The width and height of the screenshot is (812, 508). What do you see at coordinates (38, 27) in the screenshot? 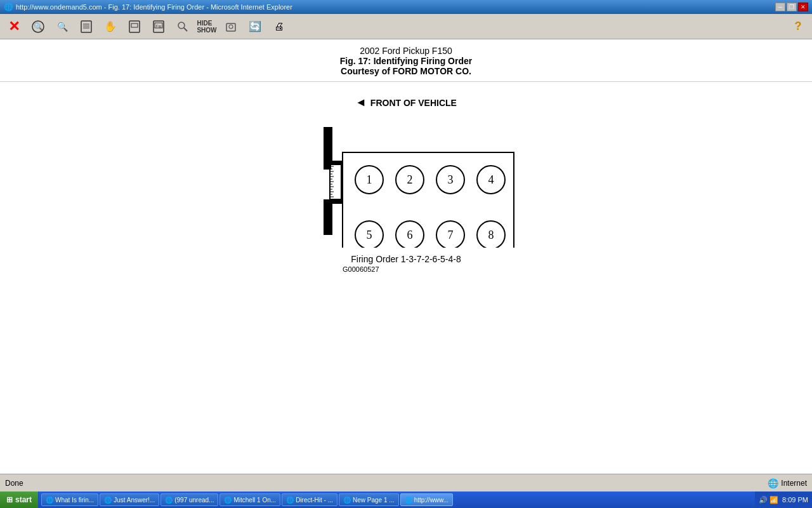
I see `back-btn: 🔍` at bounding box center [38, 27].